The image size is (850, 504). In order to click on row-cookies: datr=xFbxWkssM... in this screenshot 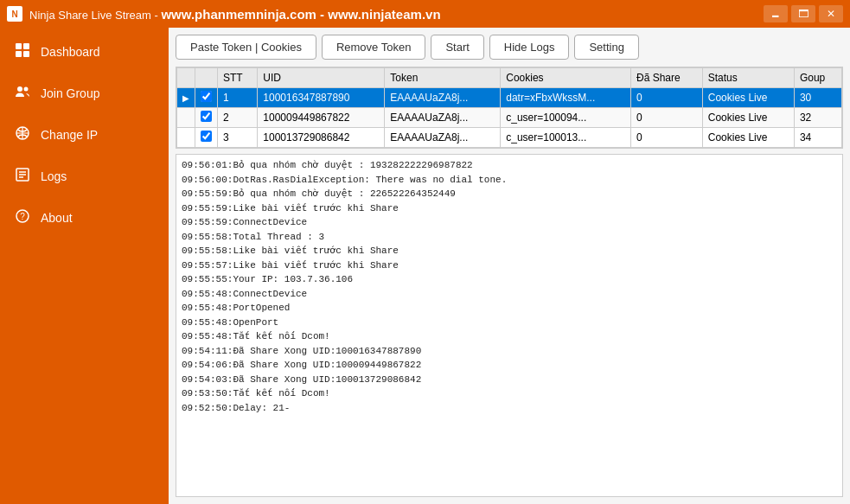, I will do `click(566, 99)`.